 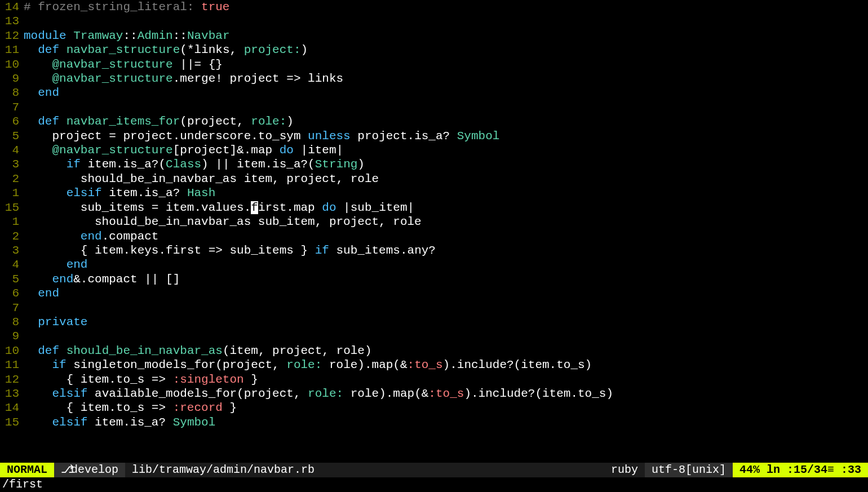 What do you see at coordinates (434, 150) in the screenshot?
I see `code-line: 4 @navbar_structure[project]&.map do |it…` at bounding box center [434, 150].